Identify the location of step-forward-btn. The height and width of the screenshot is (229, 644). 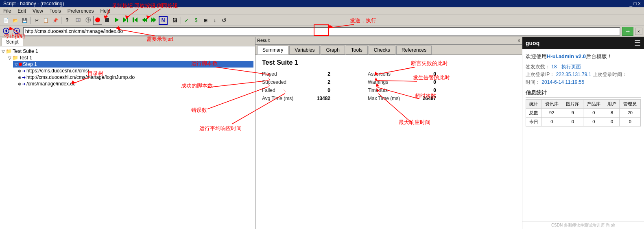
(126, 20).